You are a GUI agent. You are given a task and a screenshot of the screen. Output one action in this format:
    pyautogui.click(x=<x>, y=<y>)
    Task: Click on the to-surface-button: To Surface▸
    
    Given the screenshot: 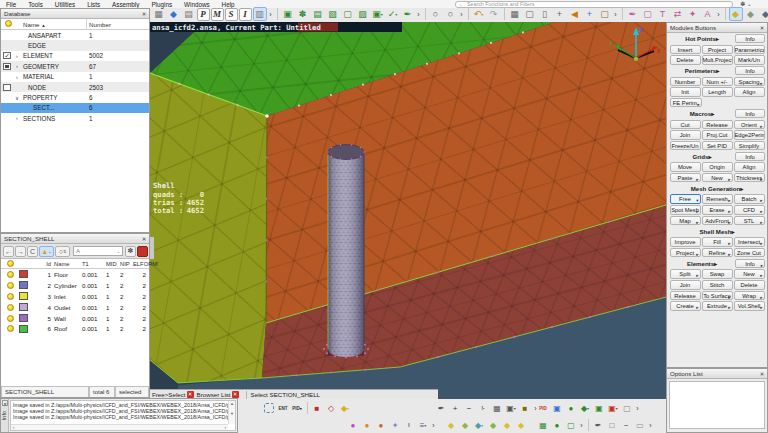 What is the action you would take?
    pyautogui.click(x=718, y=296)
    